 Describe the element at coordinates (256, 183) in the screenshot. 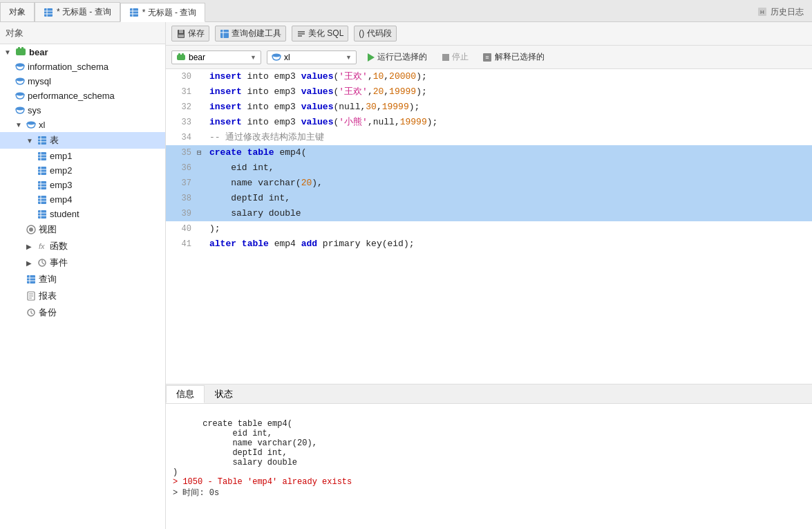

I see `code-token: name varchar(` at that location.